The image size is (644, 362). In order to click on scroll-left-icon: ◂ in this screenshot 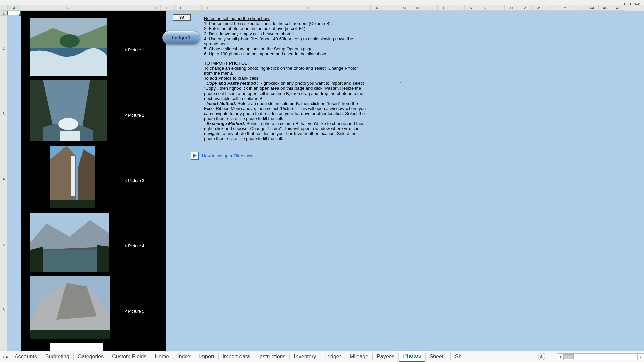, I will do `click(560, 357)`.